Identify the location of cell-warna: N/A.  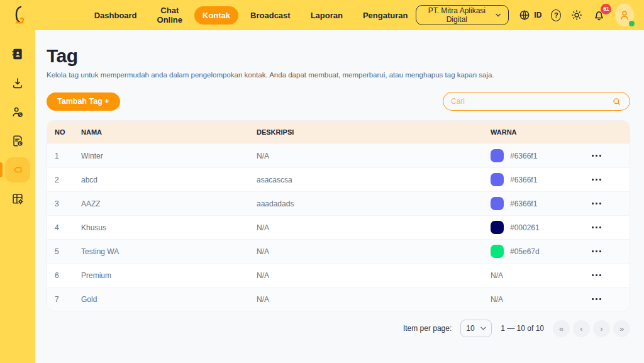
(531, 276).